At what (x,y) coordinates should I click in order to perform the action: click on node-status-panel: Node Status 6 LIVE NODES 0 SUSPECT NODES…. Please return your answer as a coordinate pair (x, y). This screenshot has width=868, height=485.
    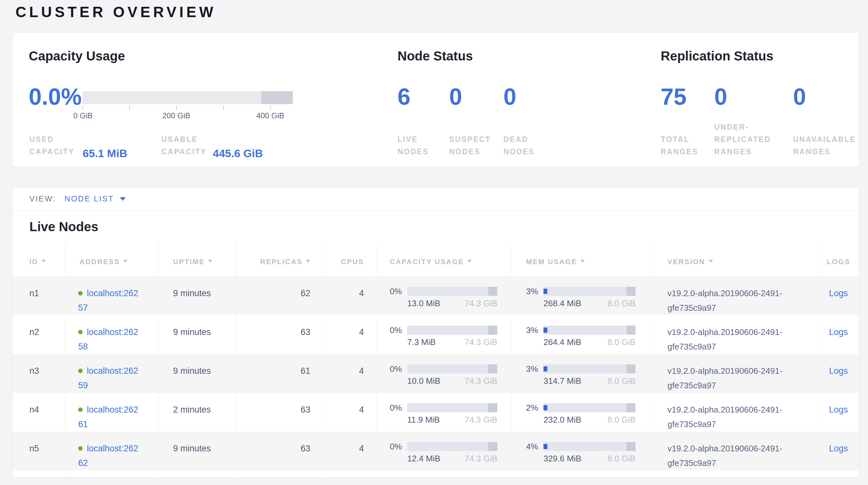
    Looking at the image, I should click on (524, 100).